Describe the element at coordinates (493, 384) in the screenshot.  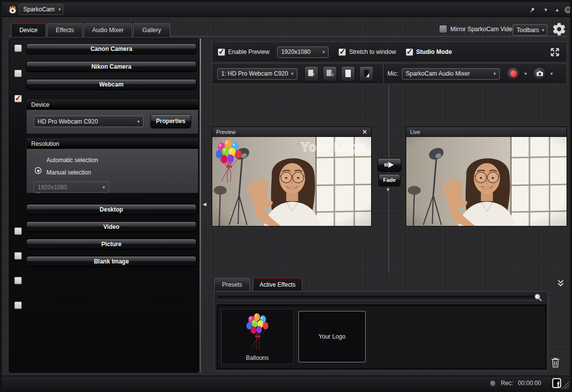
I see `record-indicator-icon` at that location.